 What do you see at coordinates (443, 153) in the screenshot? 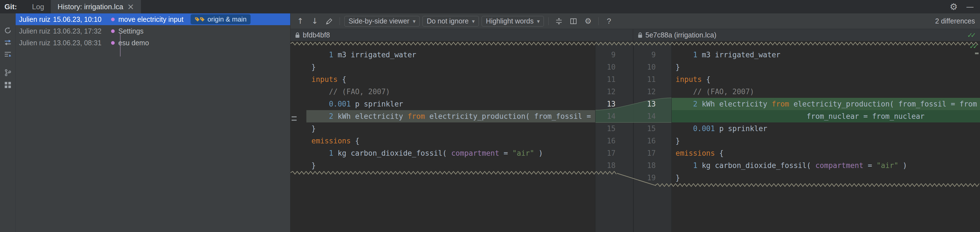
I see `code-line-left: 1 kg carbon_dioxide_fossil( compartment …` at bounding box center [443, 153].